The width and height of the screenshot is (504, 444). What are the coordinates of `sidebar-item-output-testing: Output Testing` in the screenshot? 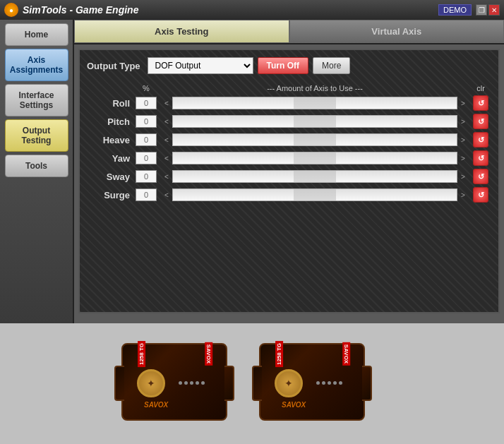 It's located at (37, 136).